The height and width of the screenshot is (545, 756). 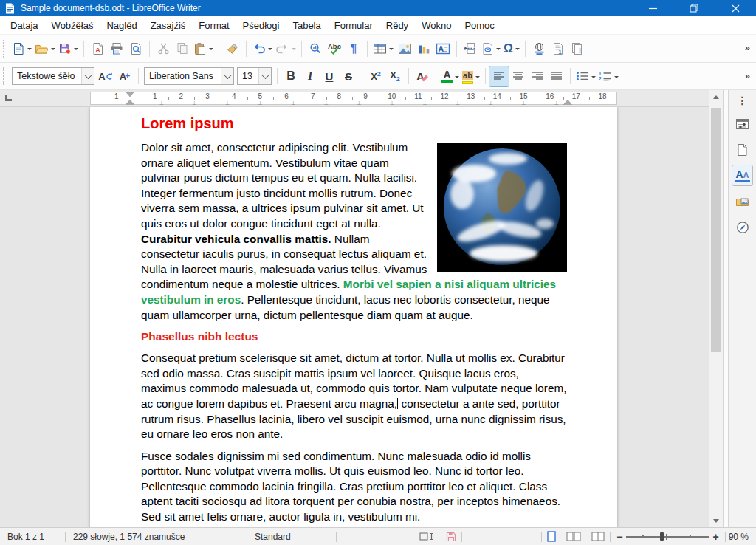 What do you see at coordinates (270, 50) in the screenshot?
I see `undo-dropdown` at bounding box center [270, 50].